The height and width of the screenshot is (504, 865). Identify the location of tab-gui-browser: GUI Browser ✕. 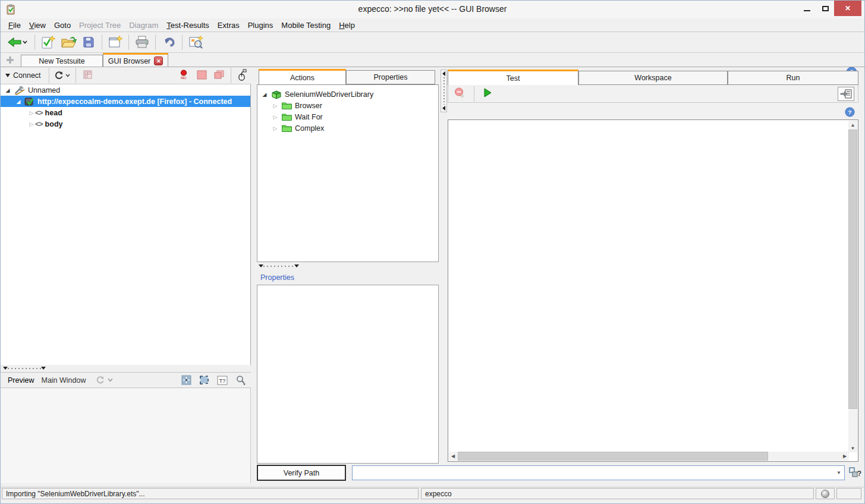
(136, 60).